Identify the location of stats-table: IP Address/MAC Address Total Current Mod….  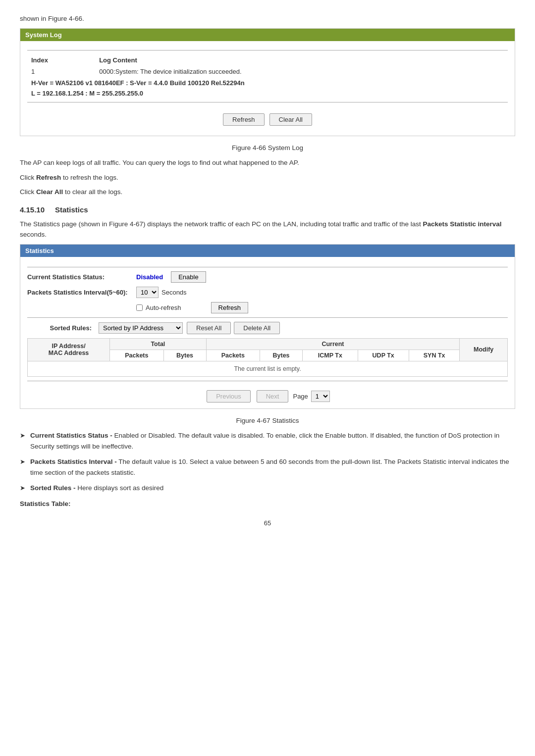
(268, 357).